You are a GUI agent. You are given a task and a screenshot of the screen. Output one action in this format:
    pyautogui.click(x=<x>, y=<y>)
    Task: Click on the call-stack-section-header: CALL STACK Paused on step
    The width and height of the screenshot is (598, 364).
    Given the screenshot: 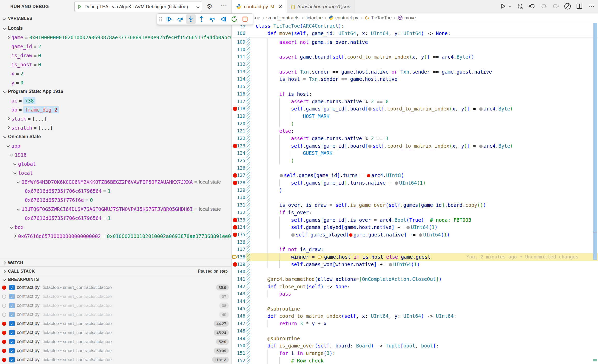 What is the action you would take?
    pyautogui.click(x=116, y=271)
    